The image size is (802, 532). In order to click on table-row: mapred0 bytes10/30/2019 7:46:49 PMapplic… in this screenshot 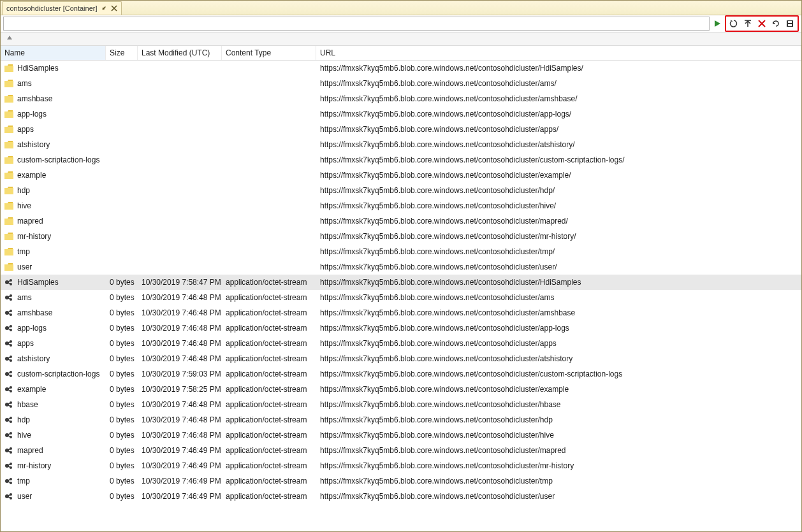, I will do `click(401, 450)`.